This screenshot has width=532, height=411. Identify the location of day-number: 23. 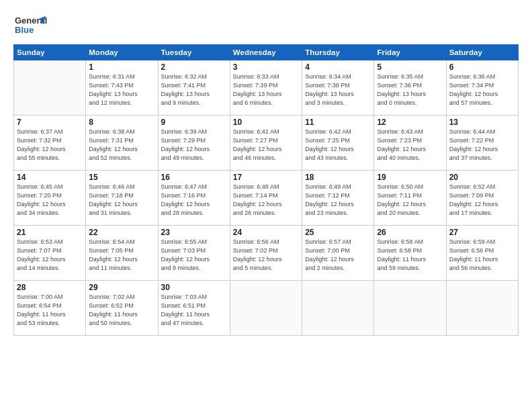
(194, 232).